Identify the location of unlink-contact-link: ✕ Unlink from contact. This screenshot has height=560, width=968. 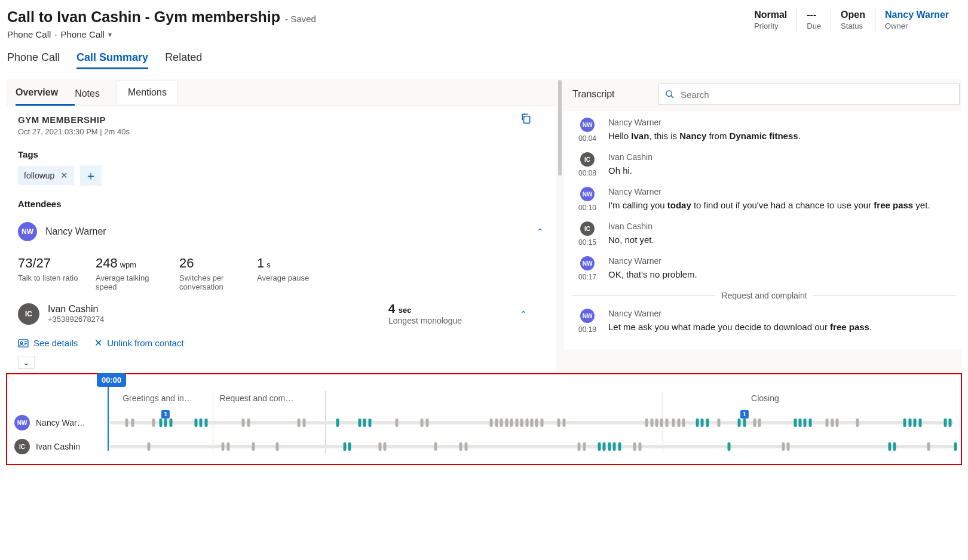
(139, 343).